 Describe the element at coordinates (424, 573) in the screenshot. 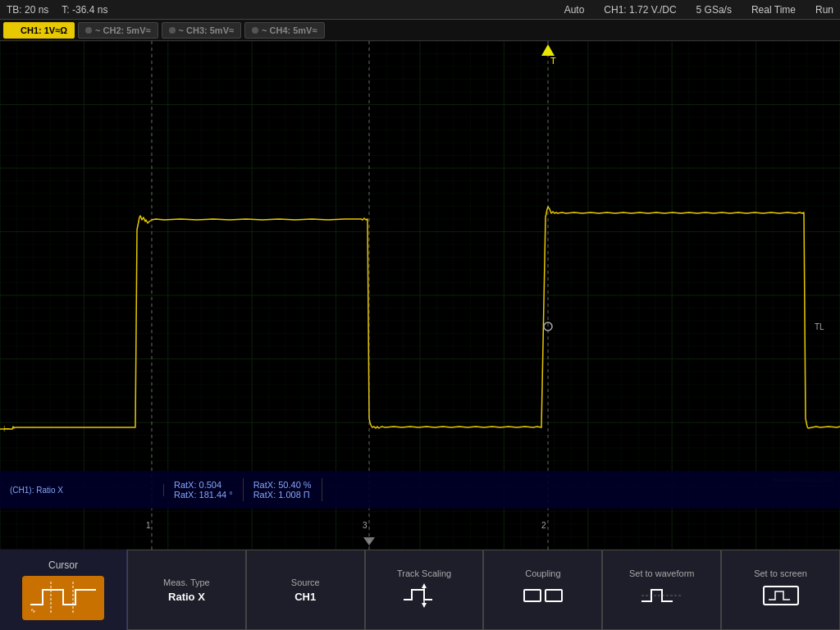

I see `track-scaling-title: Track Scaling` at that location.